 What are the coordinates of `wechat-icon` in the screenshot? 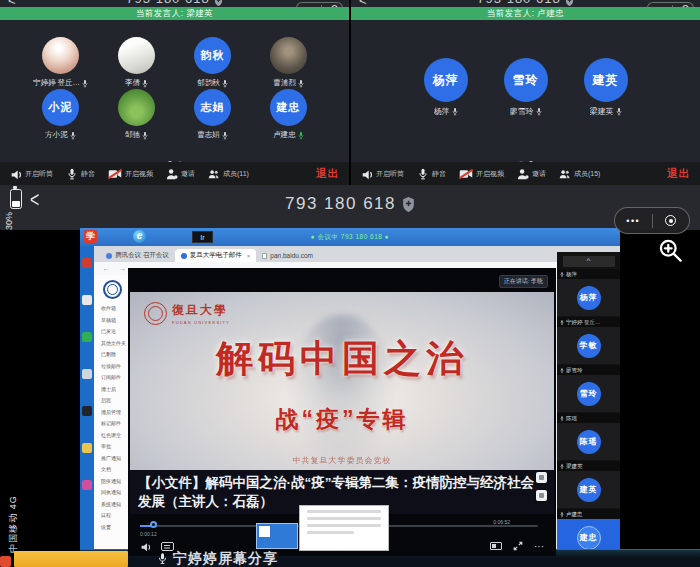 It's located at (87, 337).